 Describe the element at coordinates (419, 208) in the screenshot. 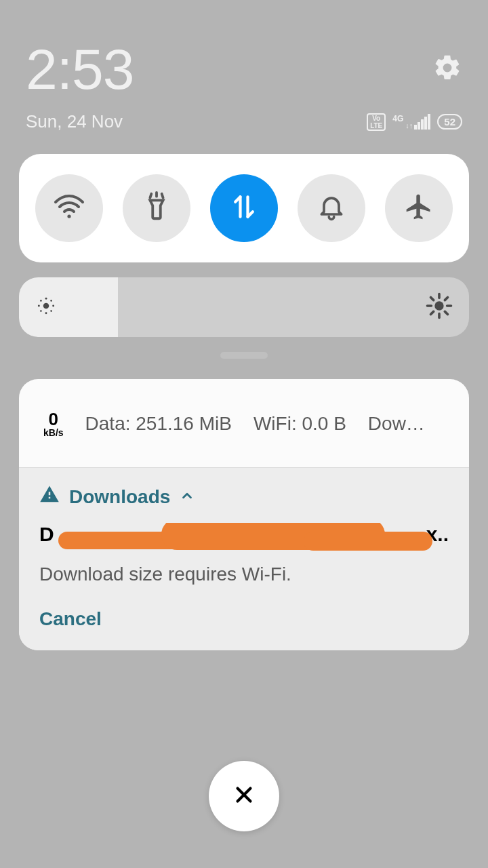

I see `airplane-toggle` at that location.